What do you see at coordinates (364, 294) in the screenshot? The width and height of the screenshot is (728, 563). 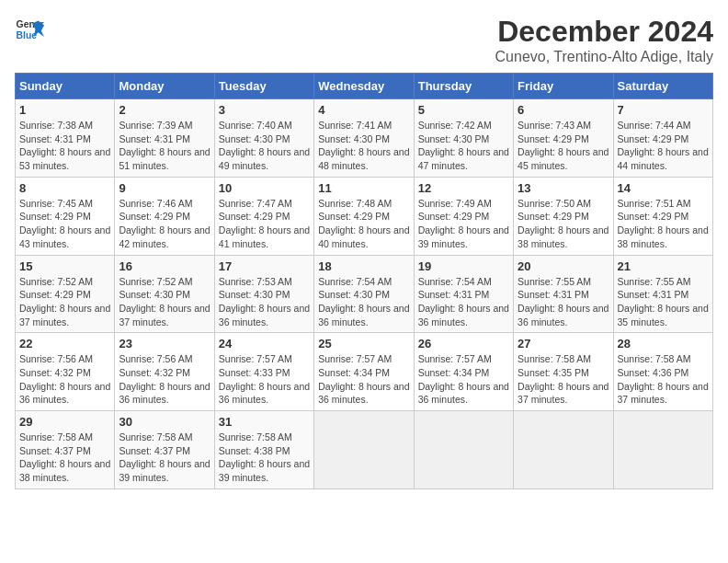 I see `calendar-cell: 18 Sunrise: 7:54 AMSunset: 4:30 PMDaylig…` at bounding box center [364, 294].